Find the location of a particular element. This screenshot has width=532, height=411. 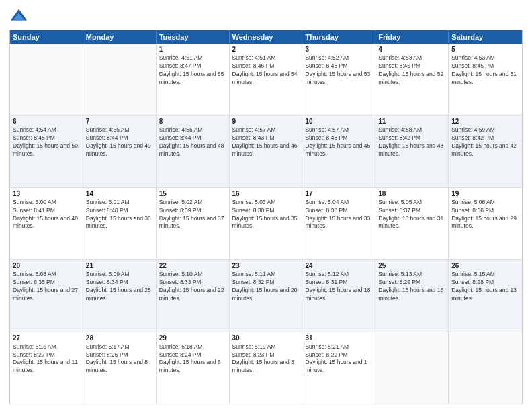

daylight-text: Daylight: 15 hours and 49 minutes. is located at coordinates (120, 150).